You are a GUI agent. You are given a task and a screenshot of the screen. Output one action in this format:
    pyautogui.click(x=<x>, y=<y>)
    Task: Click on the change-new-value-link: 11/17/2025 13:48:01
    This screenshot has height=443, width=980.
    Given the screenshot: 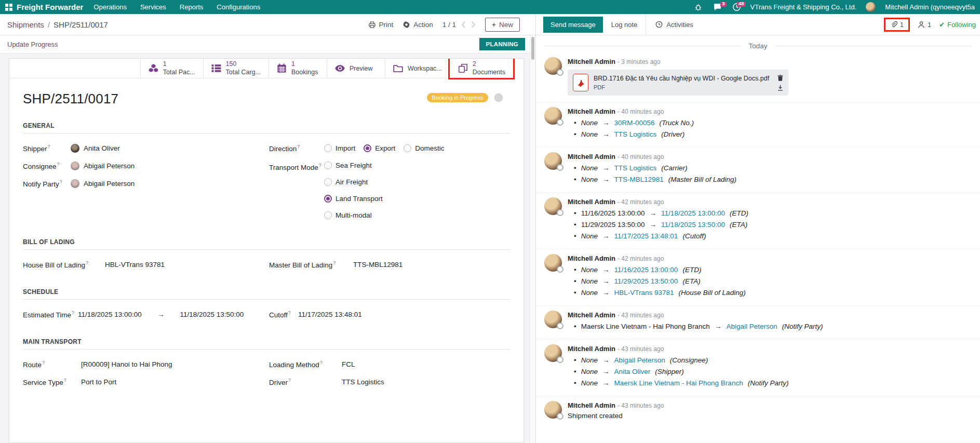 What is the action you would take?
    pyautogui.click(x=646, y=236)
    